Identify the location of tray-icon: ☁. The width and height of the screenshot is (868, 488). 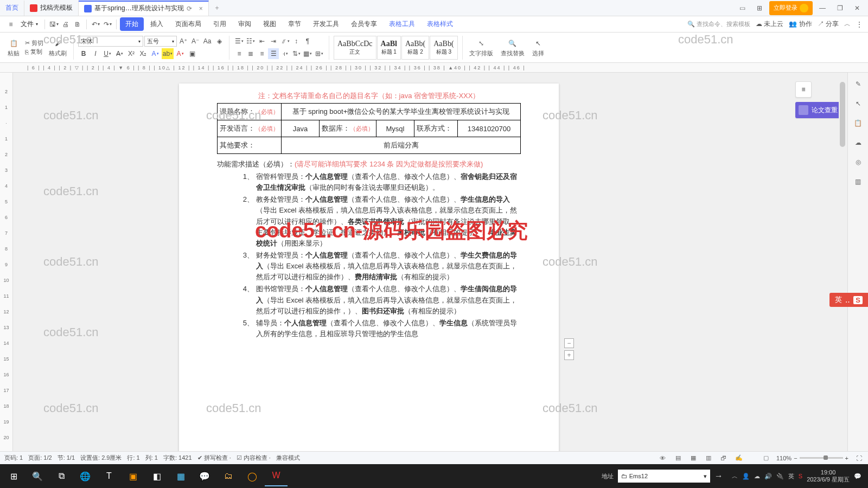
(757, 476).